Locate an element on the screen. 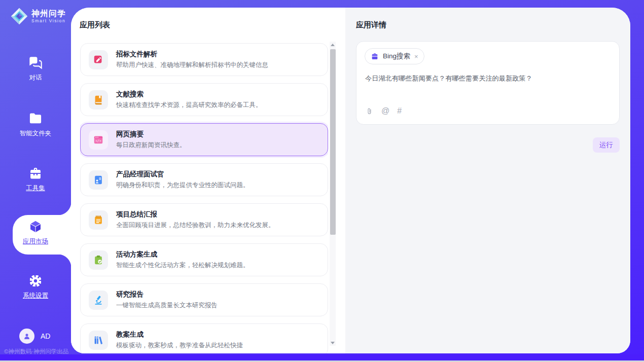  app-card-literature-search: 文献搜索 快速精准查找学术资源，提高研究效率的必备工具。 is located at coordinates (204, 99).